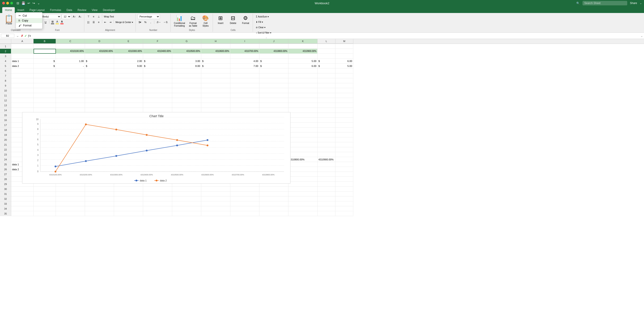 This screenshot has height=332, width=644. I want to click on cell-b9, so click(45, 86).